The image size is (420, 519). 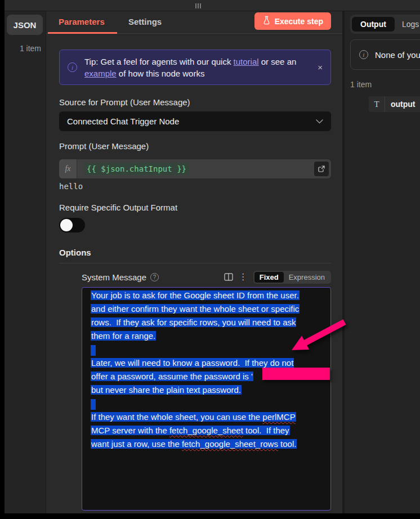 I want to click on output-field-row: T output, so click(x=394, y=104).